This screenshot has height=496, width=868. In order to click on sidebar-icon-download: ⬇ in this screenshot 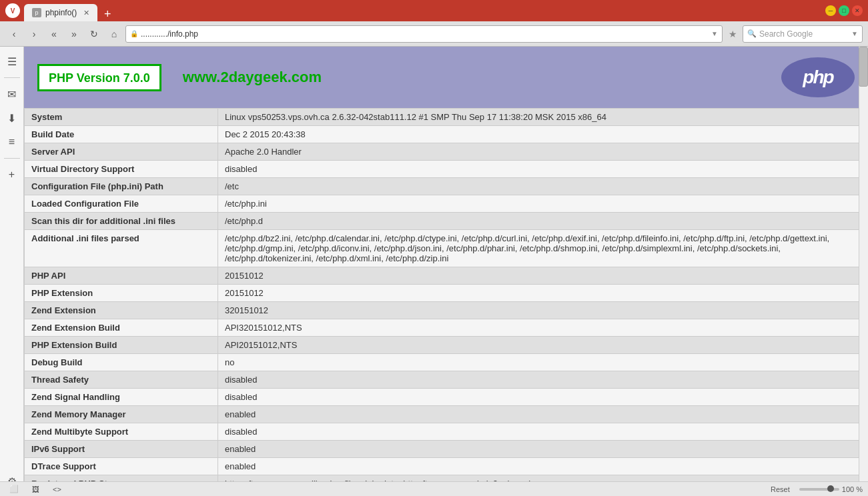, I will do `click(12, 118)`.